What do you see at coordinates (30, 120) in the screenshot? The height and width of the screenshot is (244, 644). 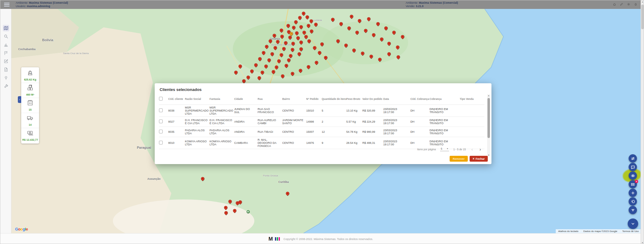 I see `trucks-count-stat: 14` at bounding box center [30, 120].